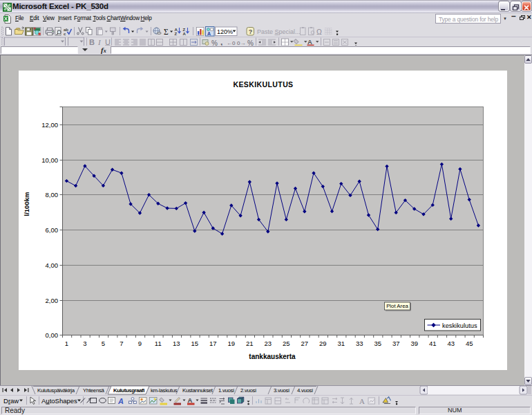 The image size is (532, 415). I want to click on svg-text: 2,00, so click(53, 300).